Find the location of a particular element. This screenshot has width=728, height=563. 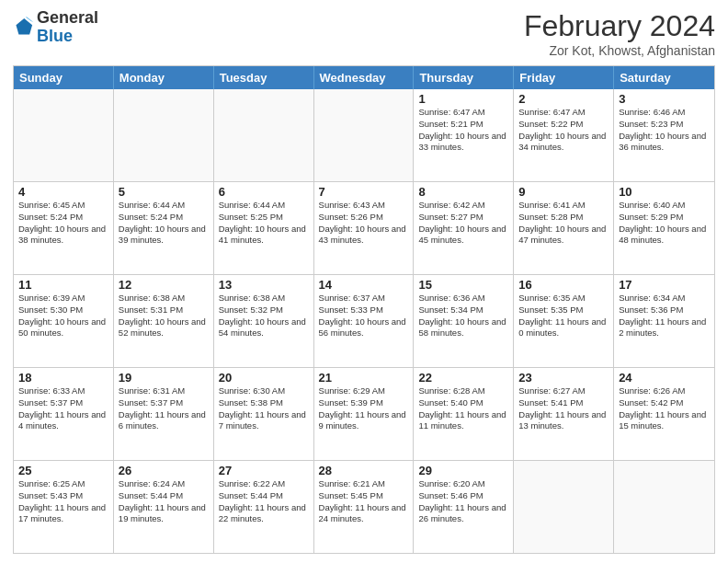

day-number: 4 is located at coordinates (63, 191).